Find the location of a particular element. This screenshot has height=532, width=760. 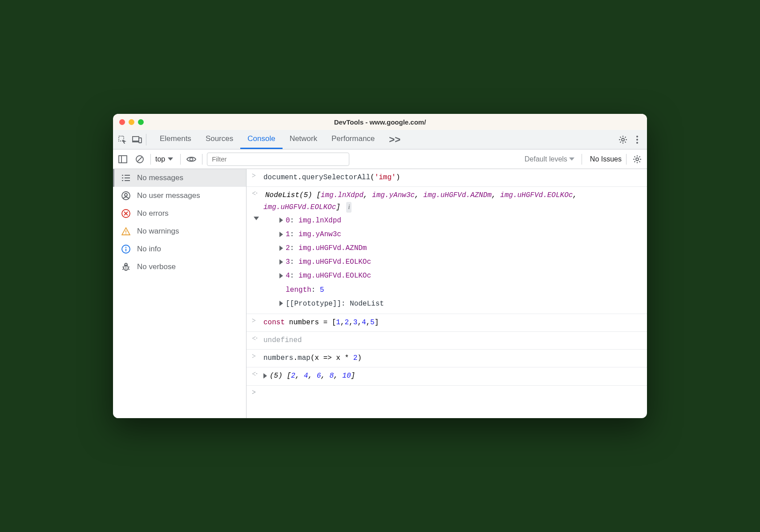

console-input-text: const numbers = [1,2,3,4,5] is located at coordinates (453, 323).